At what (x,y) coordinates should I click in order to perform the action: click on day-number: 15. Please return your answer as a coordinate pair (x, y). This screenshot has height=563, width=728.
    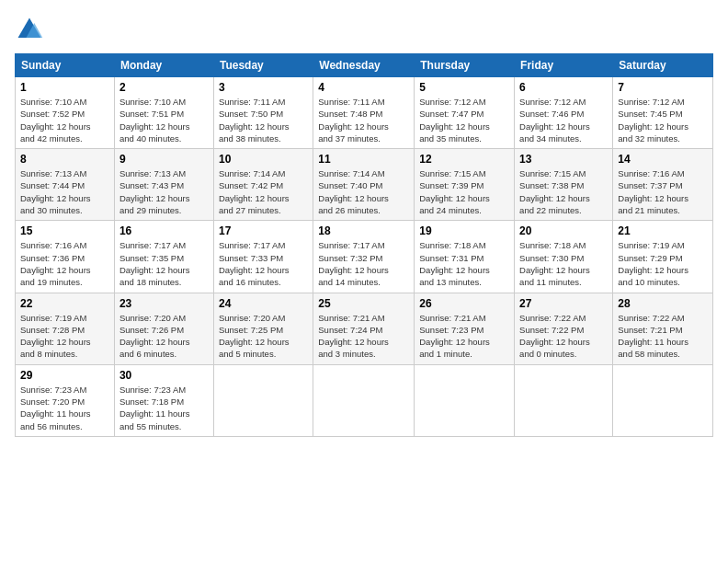
    Looking at the image, I should click on (64, 231).